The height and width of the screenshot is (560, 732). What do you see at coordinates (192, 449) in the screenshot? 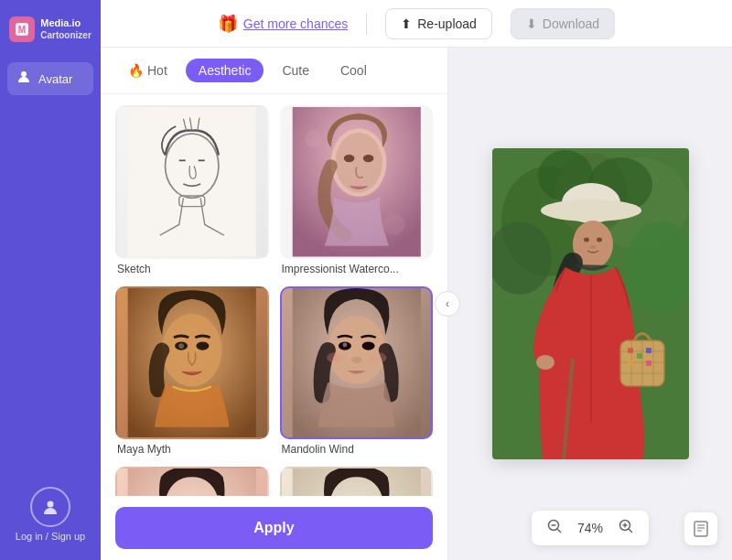
I see `style-label-maya: Maya Myth` at bounding box center [192, 449].